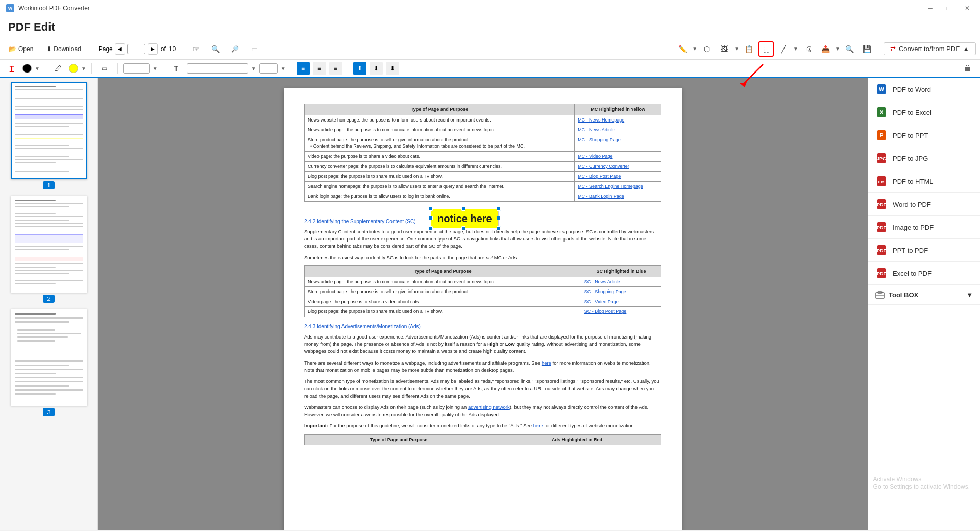  What do you see at coordinates (737, 49) in the screenshot?
I see `image-dropdown: ▼` at bounding box center [737, 49].